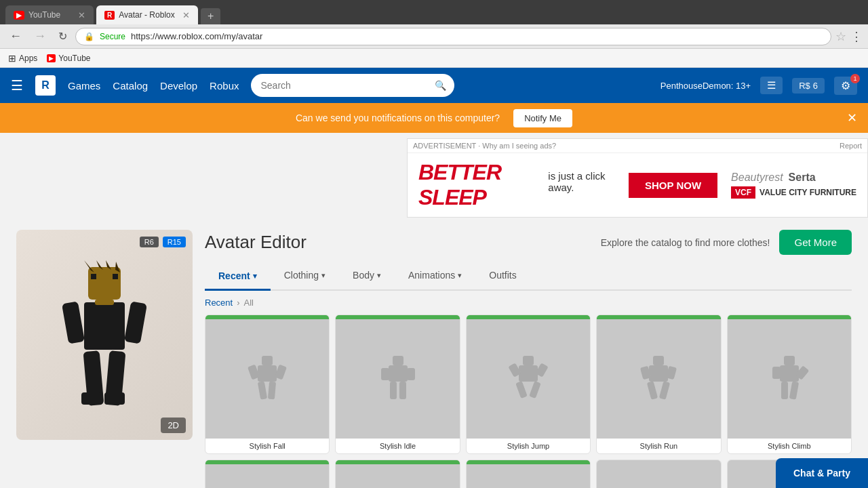  Describe the element at coordinates (224, 85) in the screenshot. I see `nav-robux: Robux` at that location.